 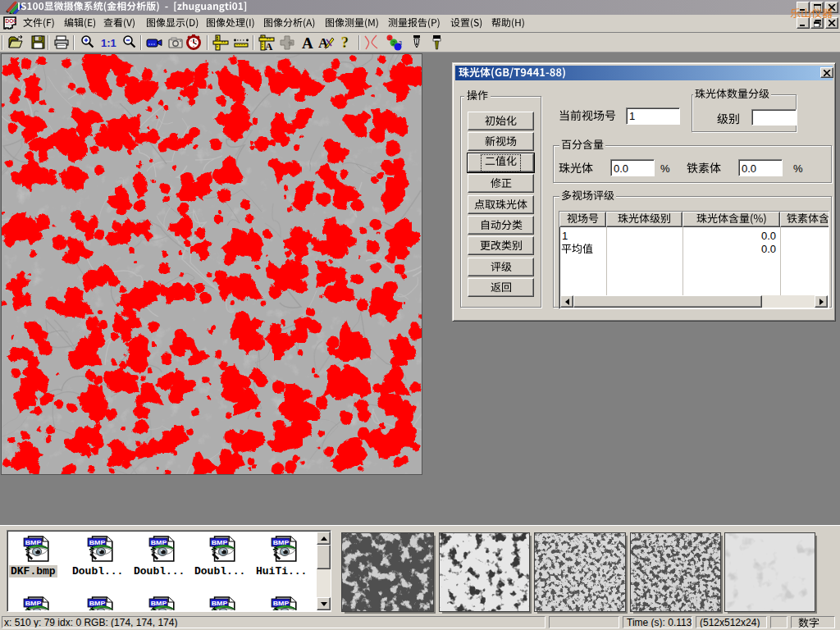 What do you see at coordinates (218, 39) in the screenshot?
I see `svg-text: 5` at bounding box center [218, 39].